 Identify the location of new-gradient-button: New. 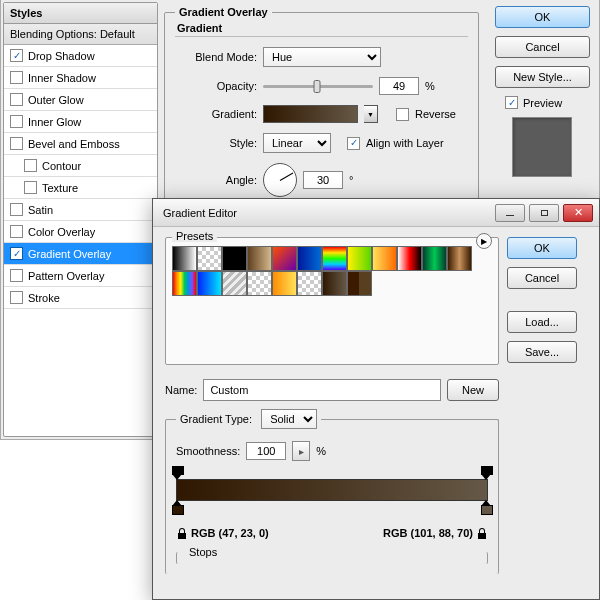
(473, 390).